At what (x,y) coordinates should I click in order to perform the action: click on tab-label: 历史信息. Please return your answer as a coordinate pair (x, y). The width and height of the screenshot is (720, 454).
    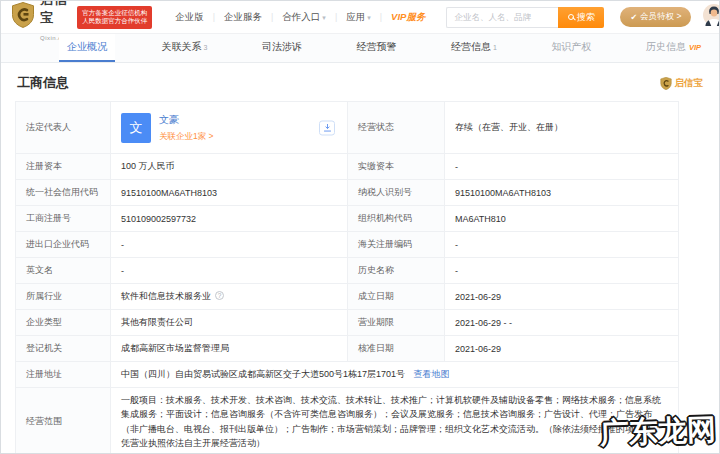
    Looking at the image, I should click on (666, 47).